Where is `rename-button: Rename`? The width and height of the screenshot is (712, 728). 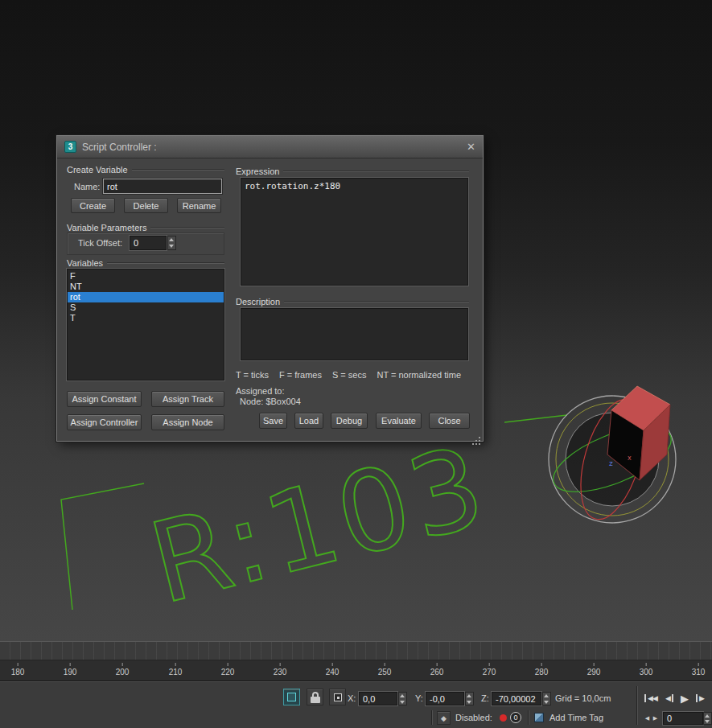 rename-button: Rename is located at coordinates (200, 206).